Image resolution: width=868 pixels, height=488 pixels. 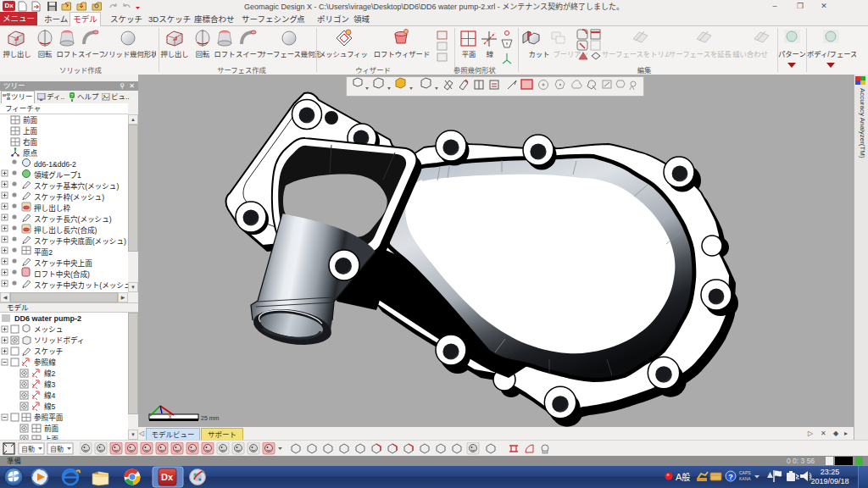 What do you see at coordinates (50, 385) in the screenshot?
I see `svg-text: 線3` at bounding box center [50, 385].